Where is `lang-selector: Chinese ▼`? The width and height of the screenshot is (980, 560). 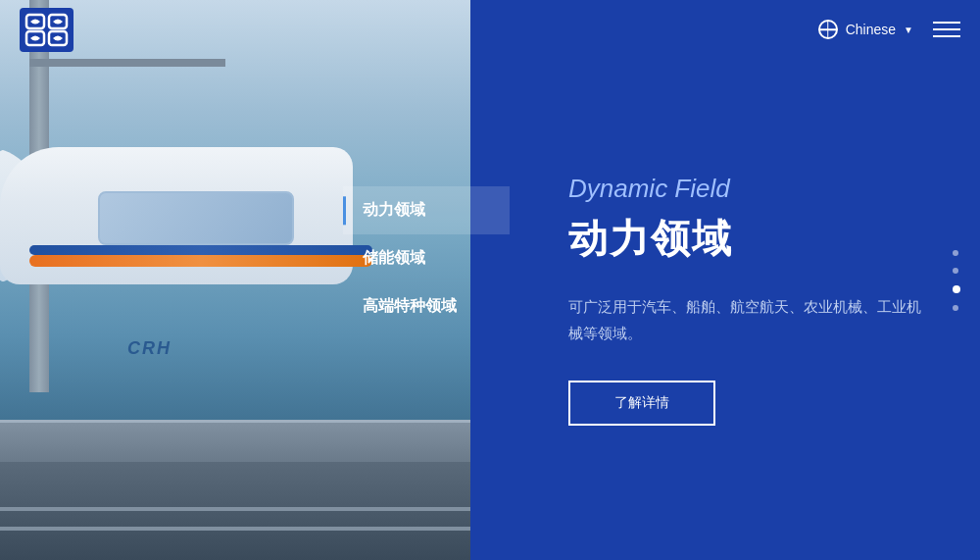
lang-selector: Chinese ▼ is located at coordinates (866, 29).